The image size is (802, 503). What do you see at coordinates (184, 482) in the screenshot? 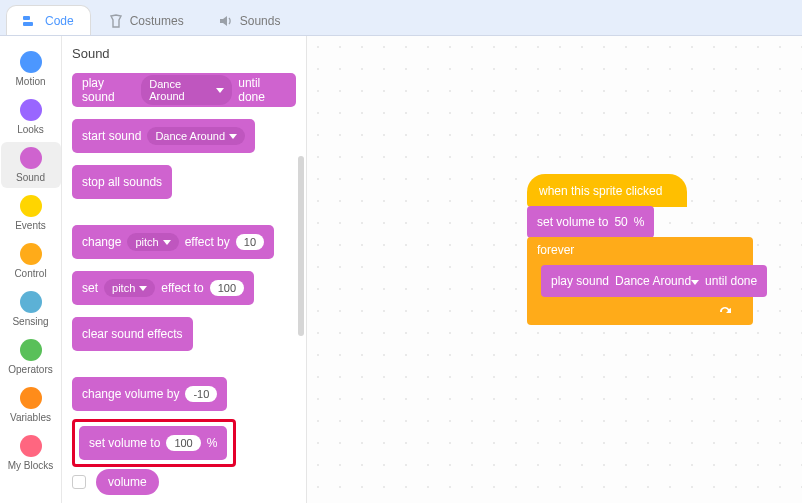
I see `reporter-row: volume` at bounding box center [184, 482].